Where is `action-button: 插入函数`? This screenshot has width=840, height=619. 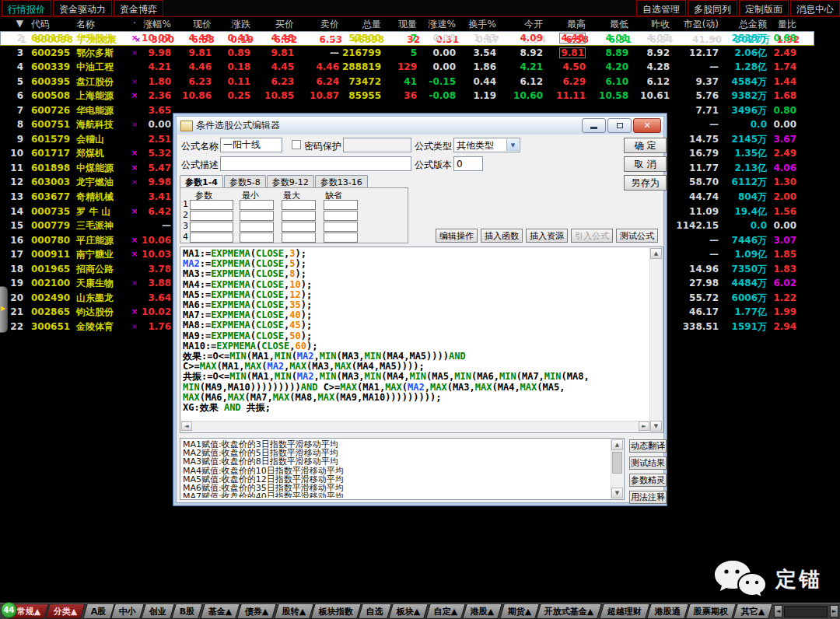
action-button: 插入函数 is located at coordinates (502, 236).